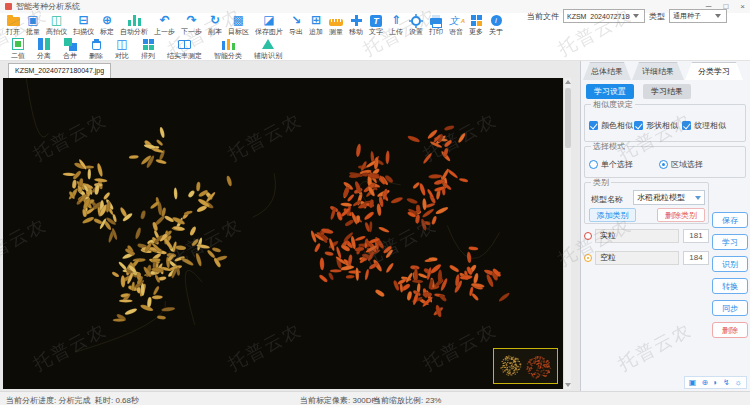 This screenshot has height=405, width=750. What do you see at coordinates (730, 278) in the screenshot?
I see `side-buttons: 保存学习识别转换同步删除` at bounding box center [730, 278].